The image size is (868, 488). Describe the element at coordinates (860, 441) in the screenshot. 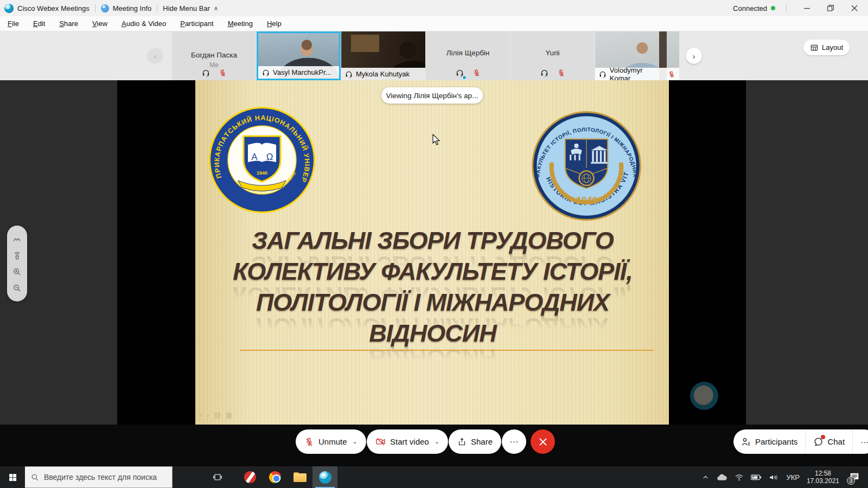

I see `more-panels-button: ···` at that location.